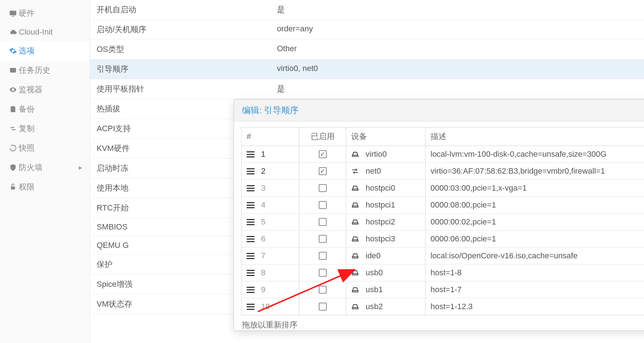 The image size is (644, 343). I want to click on device-name: usb2, so click(374, 307).